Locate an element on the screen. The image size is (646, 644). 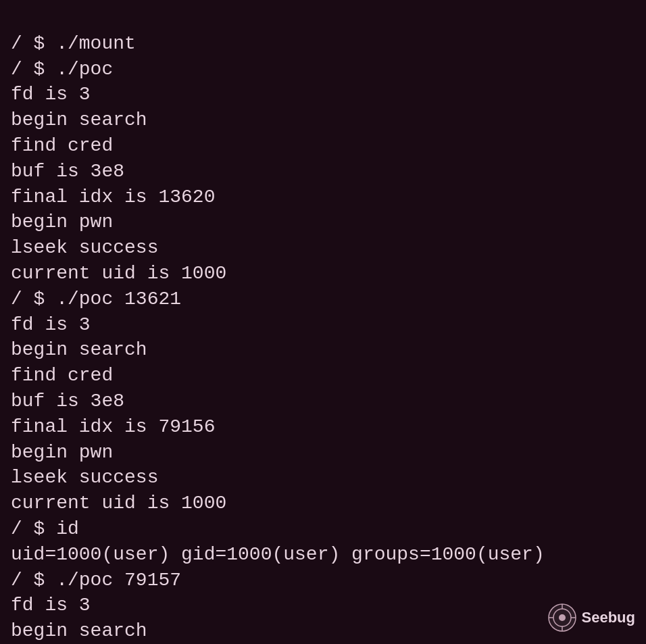
terminal-line: / $ ./poc 13621 is located at coordinates (323, 299).